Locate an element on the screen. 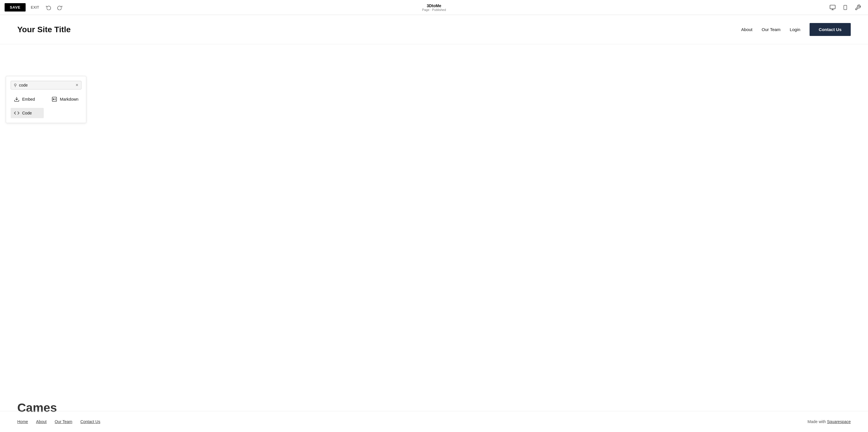  footer-squarespace-link: Squarespace is located at coordinates (839, 422).